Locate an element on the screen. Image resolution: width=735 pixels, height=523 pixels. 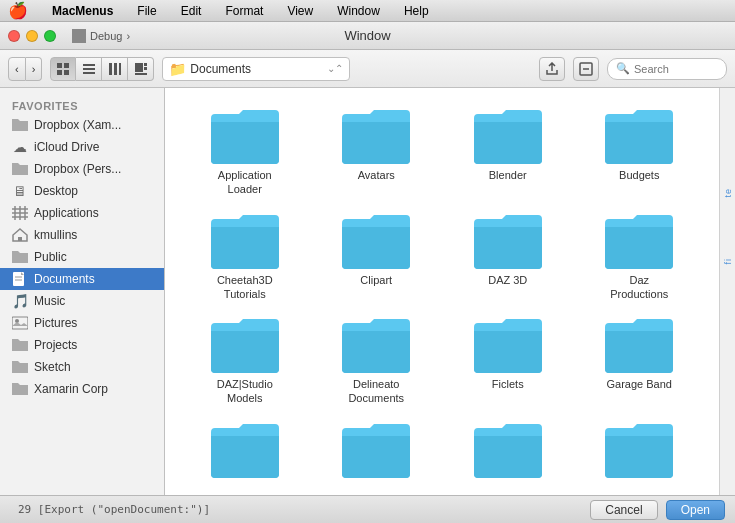
file-label-3: Blender is located at coordinates (508, 175).